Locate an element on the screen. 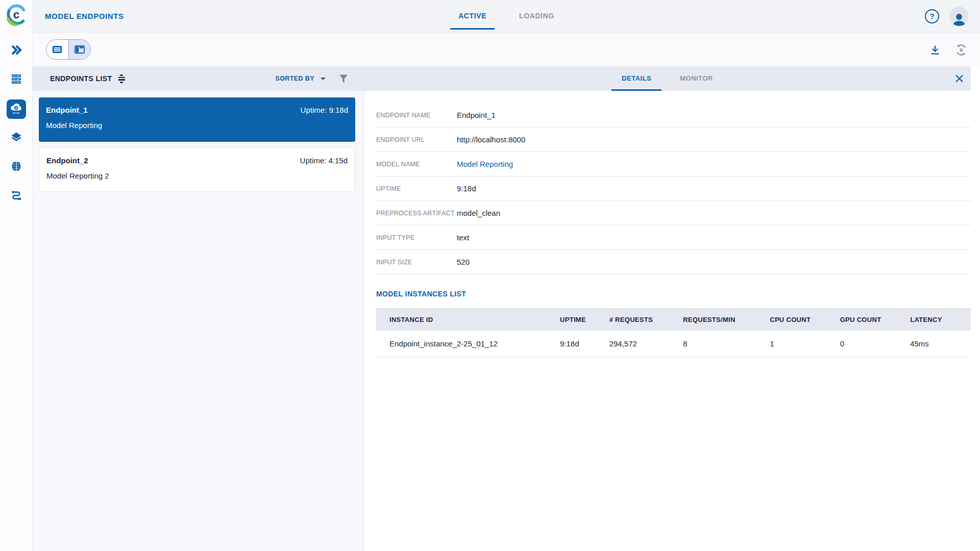 The width and height of the screenshot is (980, 551). app-logo: c is located at coordinates (16, 14).